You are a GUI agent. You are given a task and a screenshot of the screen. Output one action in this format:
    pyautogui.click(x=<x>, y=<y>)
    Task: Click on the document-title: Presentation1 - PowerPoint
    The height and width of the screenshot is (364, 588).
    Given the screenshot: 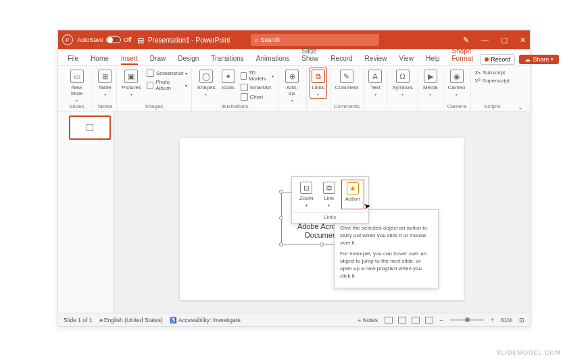 What is the action you would take?
    pyautogui.click(x=189, y=41)
    